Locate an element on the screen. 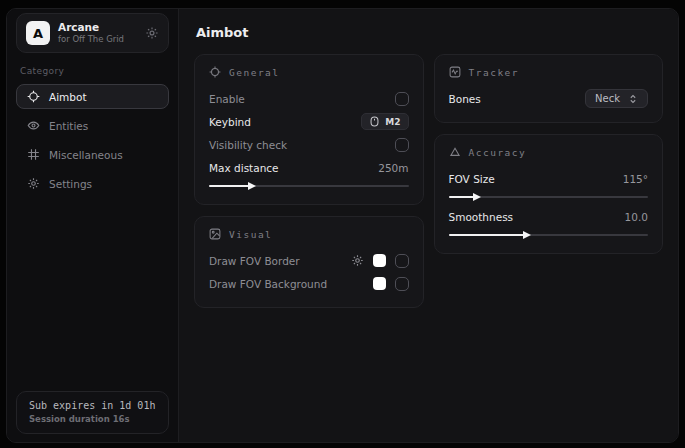  visual-card: Visual Draw FOV Border is located at coordinates (309, 262).